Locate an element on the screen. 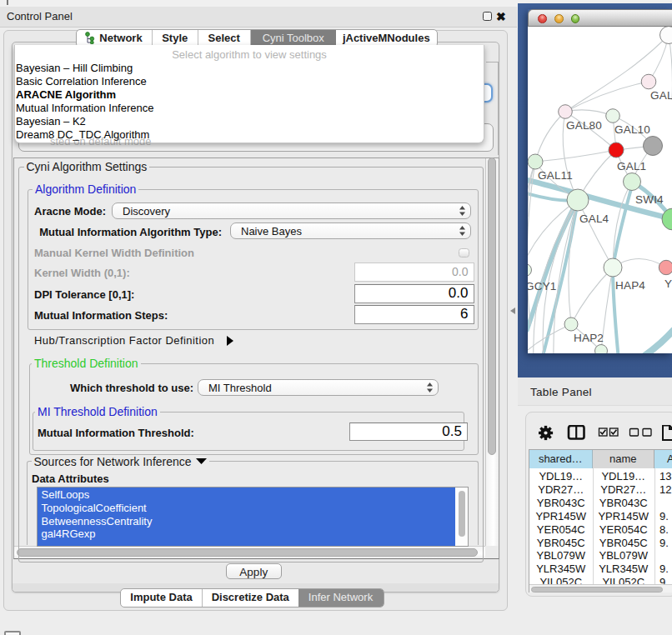 The height and width of the screenshot is (635, 672). svg-text: SWI4 is located at coordinates (649, 200).